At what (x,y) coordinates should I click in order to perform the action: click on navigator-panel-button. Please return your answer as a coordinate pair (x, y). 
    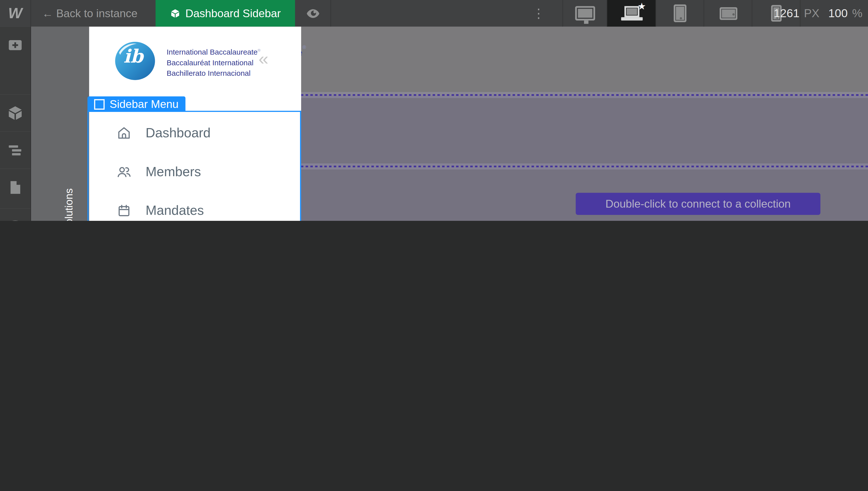
    Looking at the image, I should click on (15, 150).